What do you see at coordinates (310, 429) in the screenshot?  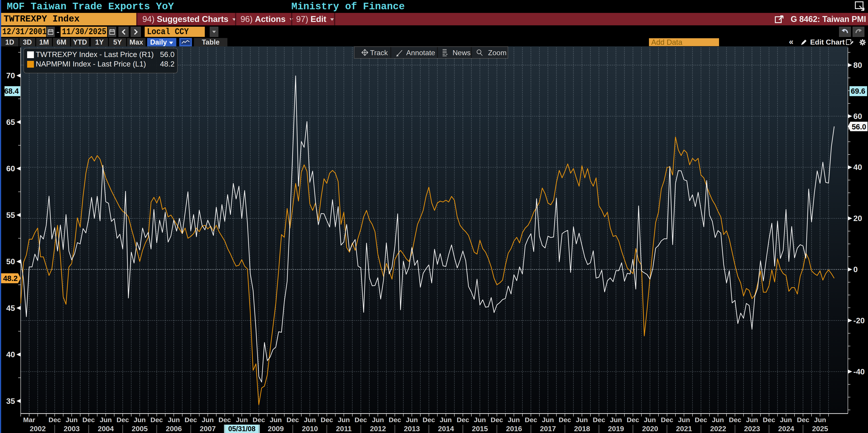 I see `svg-text: 2010` at bounding box center [310, 429].